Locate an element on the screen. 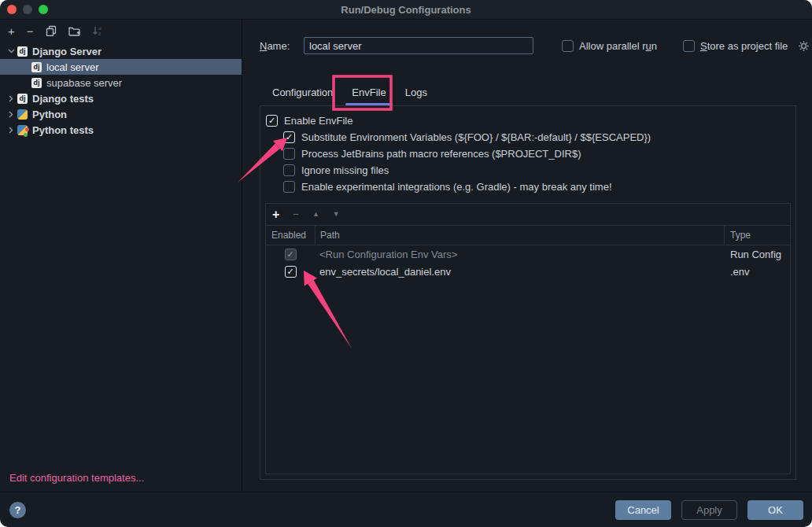  tree-group-label: Python is located at coordinates (50, 115).